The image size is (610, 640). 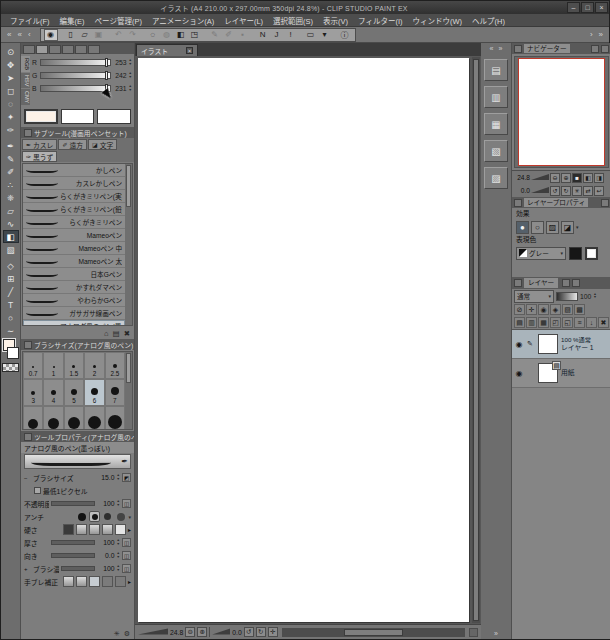 What do you see at coordinates (577, 191) in the screenshot?
I see `reset-rotation-icon: ✳` at bounding box center [577, 191].